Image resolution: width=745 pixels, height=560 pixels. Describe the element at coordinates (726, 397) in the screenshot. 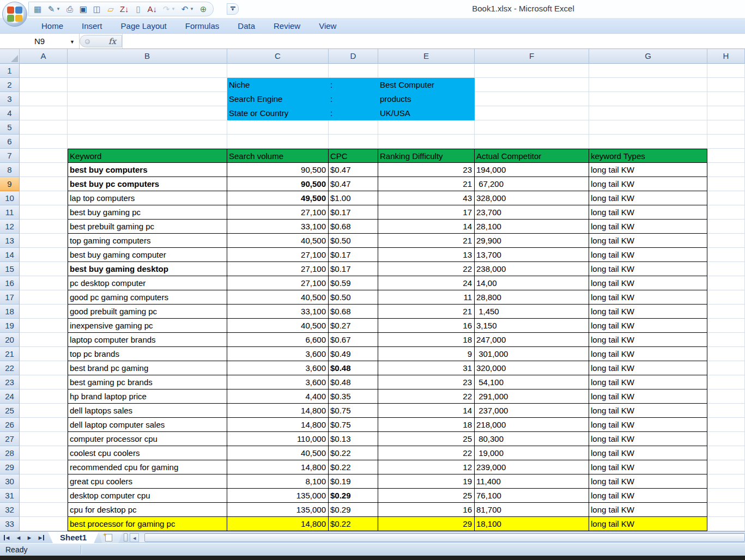

I see `cell-H24` at that location.